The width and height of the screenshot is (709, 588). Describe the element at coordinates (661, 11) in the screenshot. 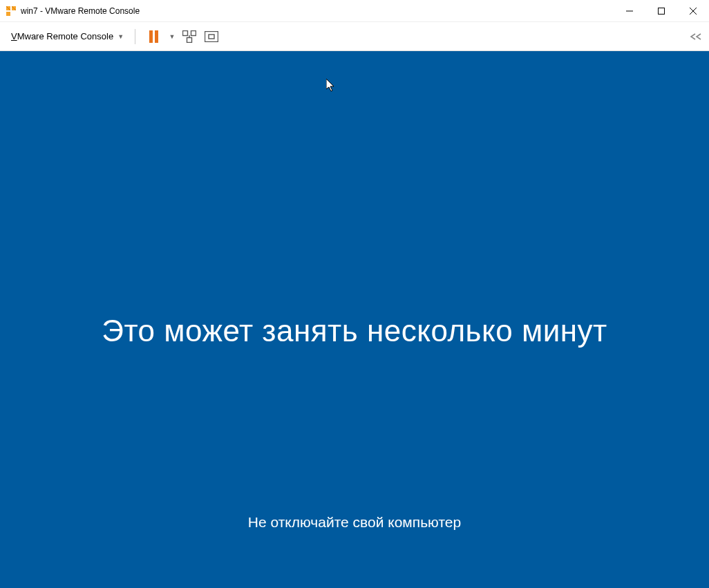

I see `window-controls` at that location.